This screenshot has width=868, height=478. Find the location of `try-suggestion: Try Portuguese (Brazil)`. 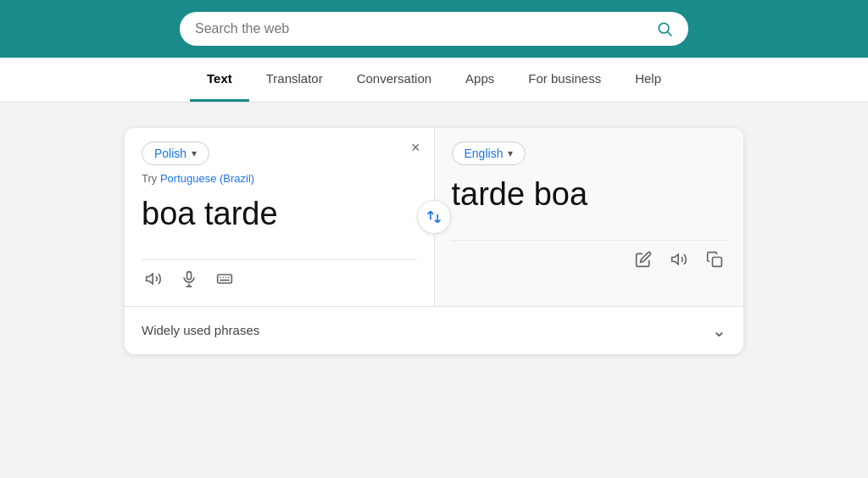

try-suggestion: Try Portuguese (Brazil) is located at coordinates (280, 178).